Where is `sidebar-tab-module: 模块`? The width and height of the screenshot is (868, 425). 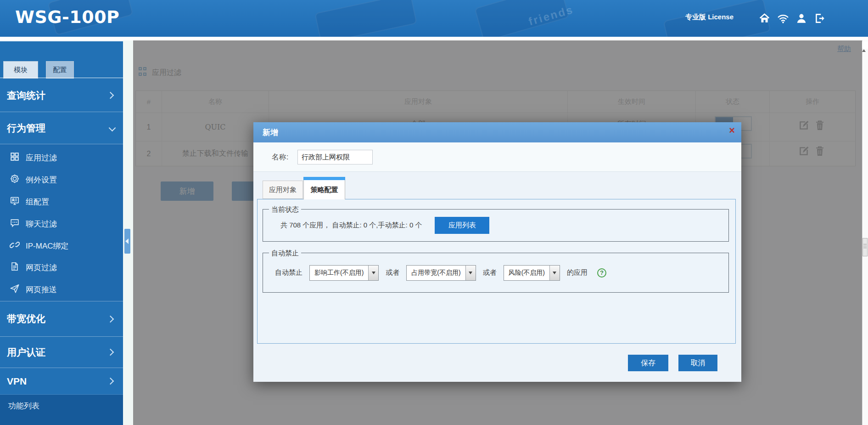 sidebar-tab-module: 模块 is located at coordinates (21, 70).